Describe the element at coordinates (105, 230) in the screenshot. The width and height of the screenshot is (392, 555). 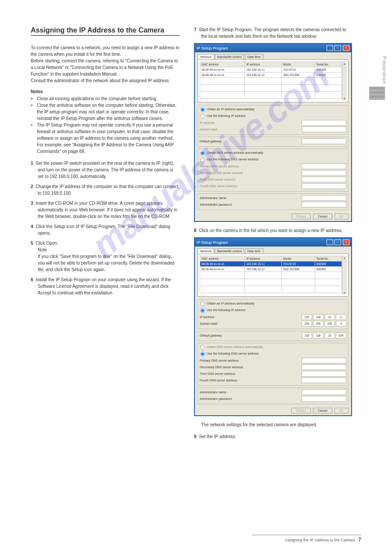
I see `step-4: 4 Click the Setup icon of IP Setup Progr…` at that location.